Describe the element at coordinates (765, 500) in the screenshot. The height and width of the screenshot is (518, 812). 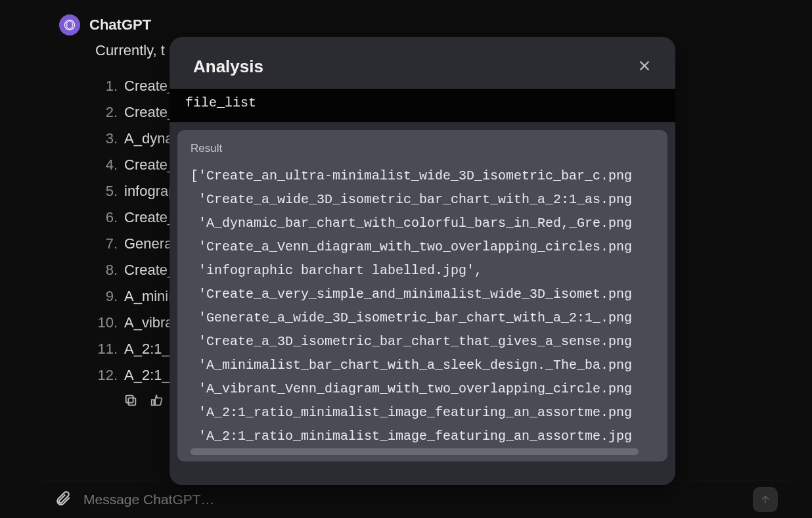
I see `send-button` at that location.